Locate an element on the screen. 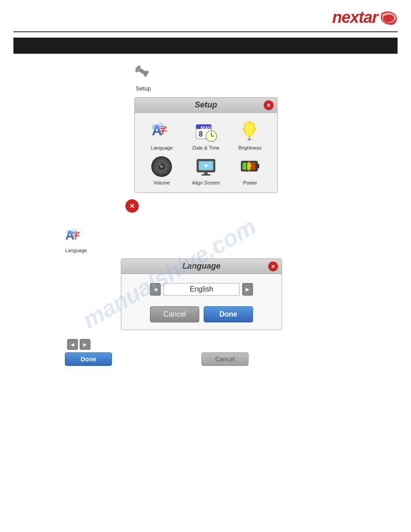  alignscreen-icon-item: Align Screen is located at coordinates (206, 170).